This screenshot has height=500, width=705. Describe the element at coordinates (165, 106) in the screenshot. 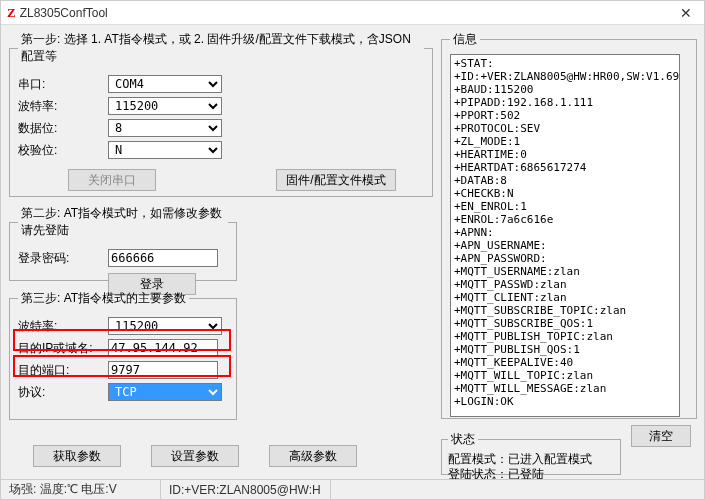

I see `baud1-select: 115200` at that location.